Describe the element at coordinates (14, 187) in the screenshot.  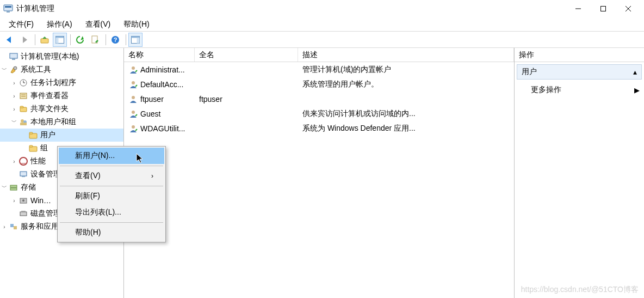
I see `storage-icon` at that location.